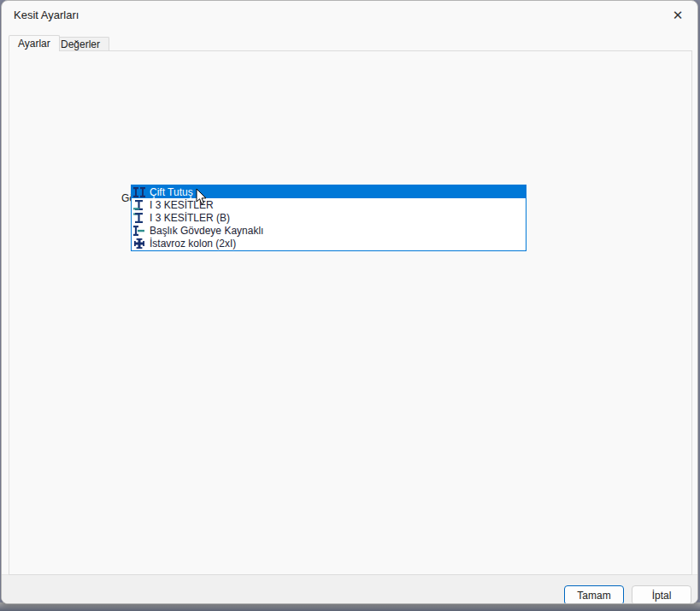 This screenshot has height=611, width=700. What do you see at coordinates (140, 218) in the screenshot?
I see `triple-section-b-icon` at bounding box center [140, 218].